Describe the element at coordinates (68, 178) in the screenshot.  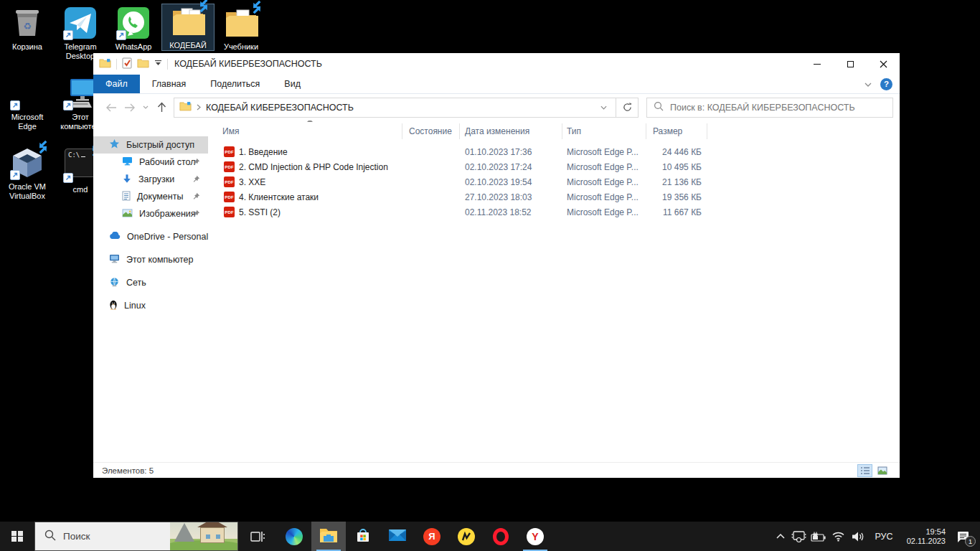
I see `shortcut-arrow-icon` at that location.